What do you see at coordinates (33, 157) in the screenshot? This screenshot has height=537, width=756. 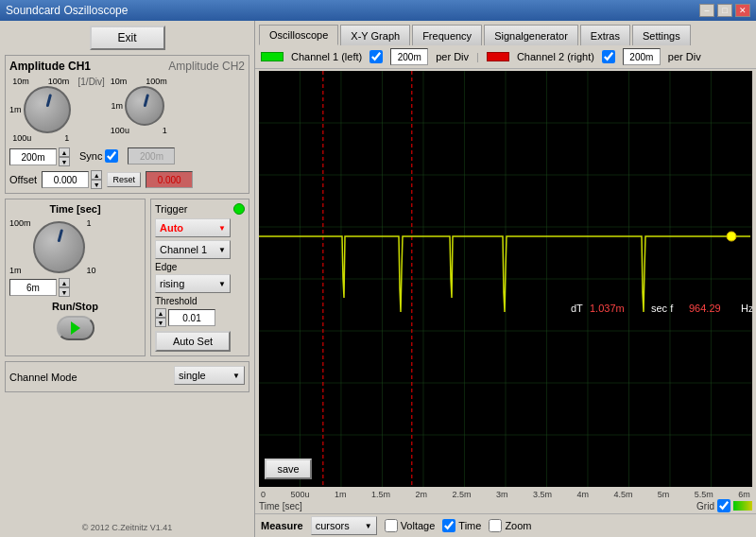 I see `ch1-value-box: 200m` at bounding box center [33, 157].